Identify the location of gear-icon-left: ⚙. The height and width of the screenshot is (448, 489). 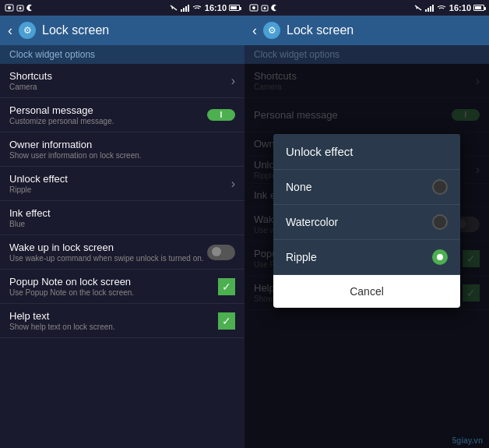
(27, 30).